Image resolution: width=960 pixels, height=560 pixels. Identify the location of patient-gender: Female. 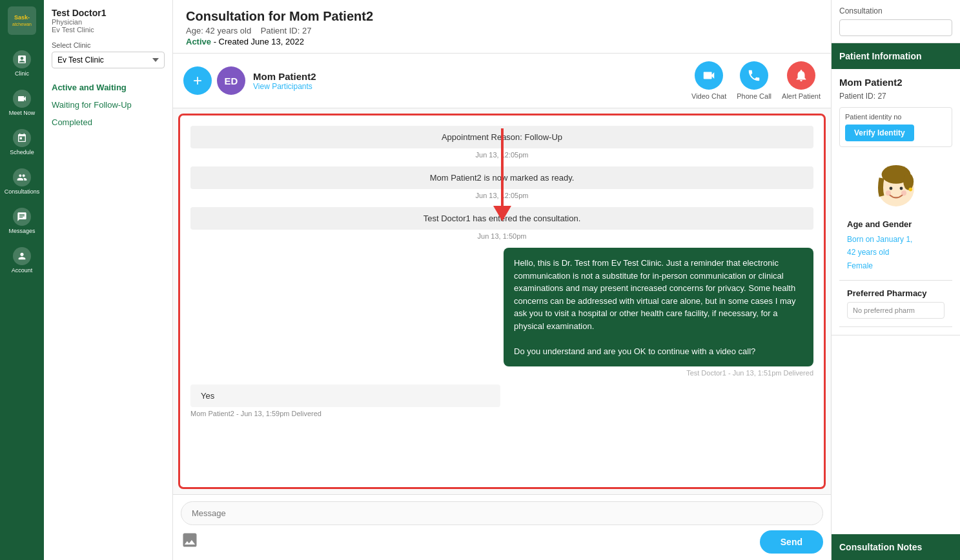
(896, 266).